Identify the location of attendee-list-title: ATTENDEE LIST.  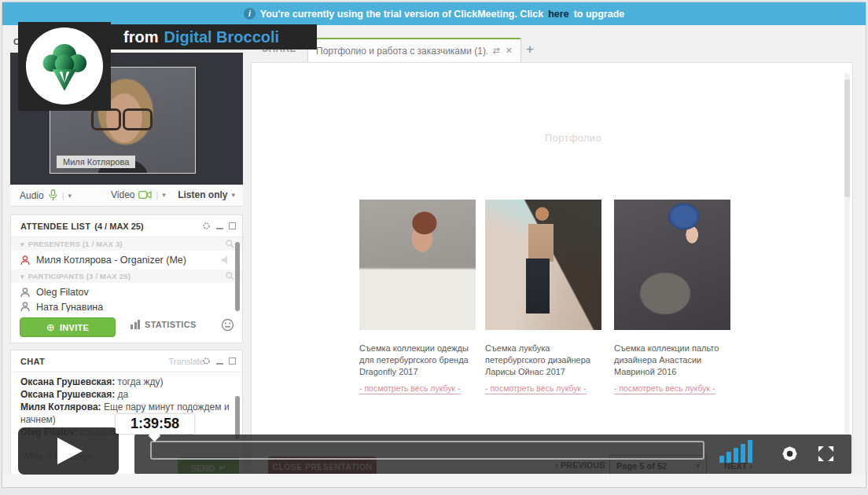
(55, 226).